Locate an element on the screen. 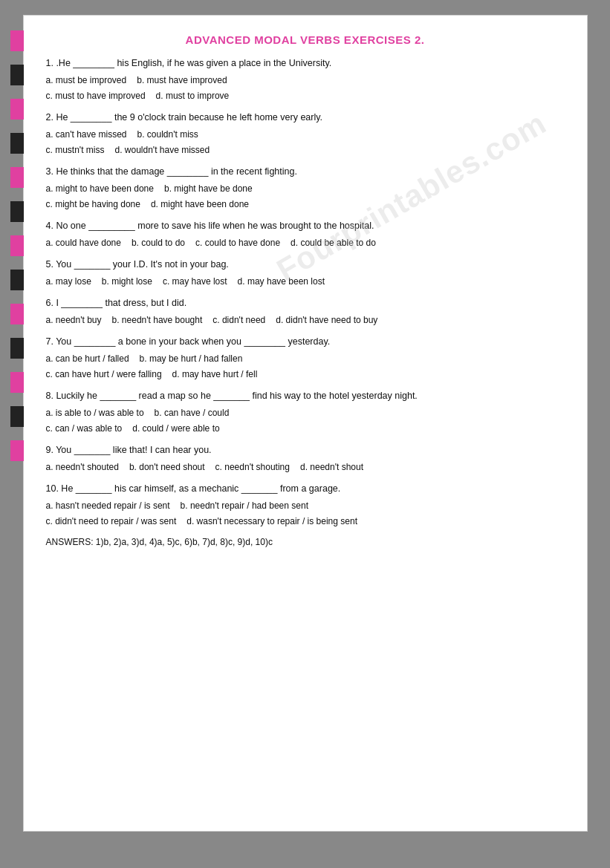  option-5-b: b. might lose is located at coordinates (127, 281).